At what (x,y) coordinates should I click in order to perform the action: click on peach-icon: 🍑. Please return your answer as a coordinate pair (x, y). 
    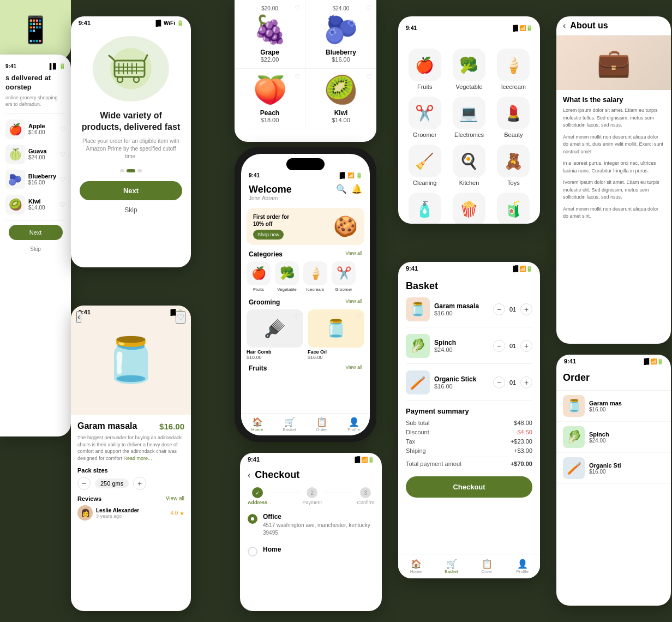
    Looking at the image, I should click on (269, 90).